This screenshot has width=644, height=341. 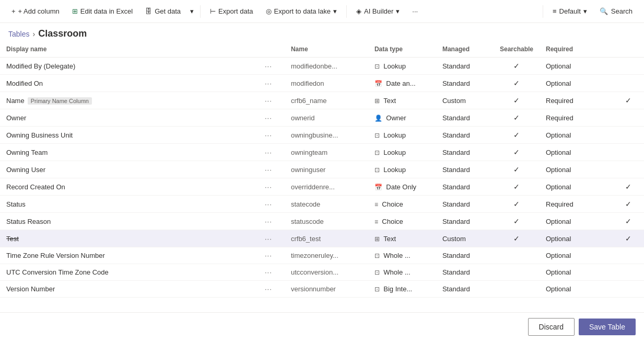 I want to click on cell-display-name: UTC Conversion Time Zone Code, so click(x=130, y=272).